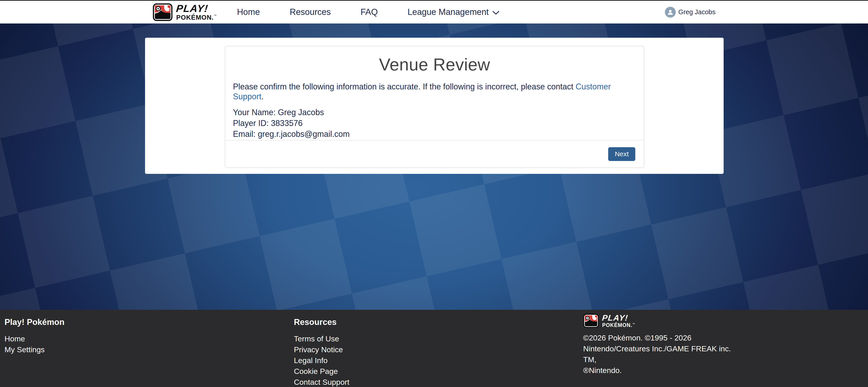 This screenshot has width=868, height=387. I want to click on footer-column-legal: PLAY! POKÉMON.™ ©2026 Pokémon. ©1995 - 2…, so click(723, 350).